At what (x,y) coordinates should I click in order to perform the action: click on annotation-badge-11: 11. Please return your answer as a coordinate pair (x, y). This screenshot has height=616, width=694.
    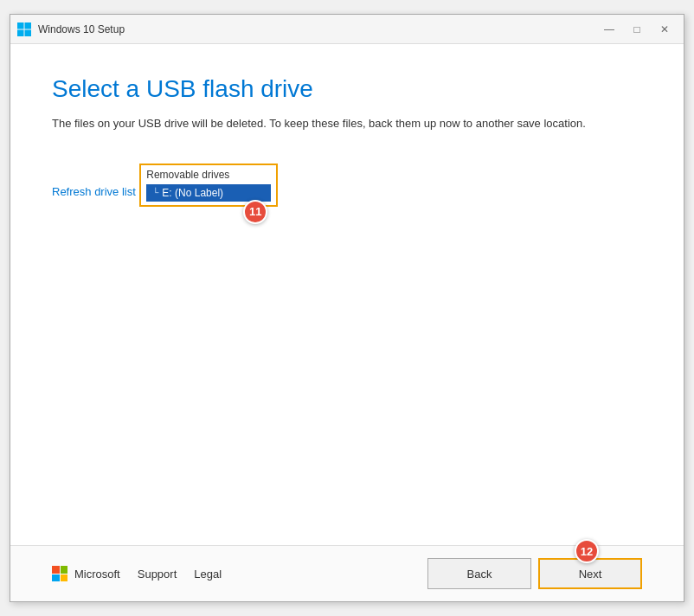
    Looking at the image, I should click on (255, 212).